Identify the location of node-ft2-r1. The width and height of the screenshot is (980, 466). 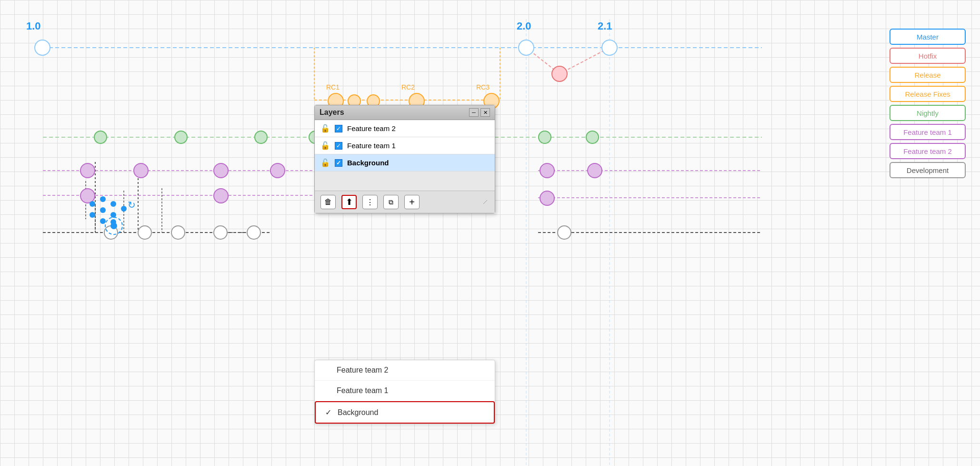
(547, 198).